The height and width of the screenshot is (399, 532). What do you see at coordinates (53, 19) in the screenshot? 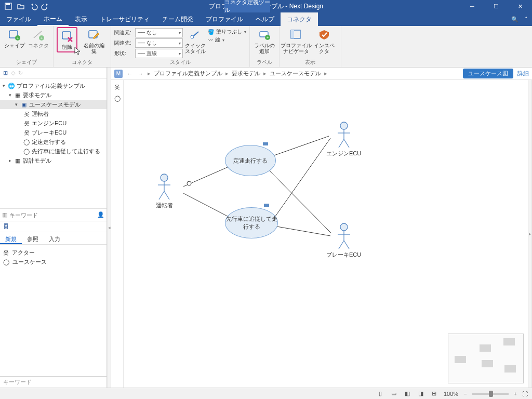
I see `menu-home: ホーム` at bounding box center [53, 19].